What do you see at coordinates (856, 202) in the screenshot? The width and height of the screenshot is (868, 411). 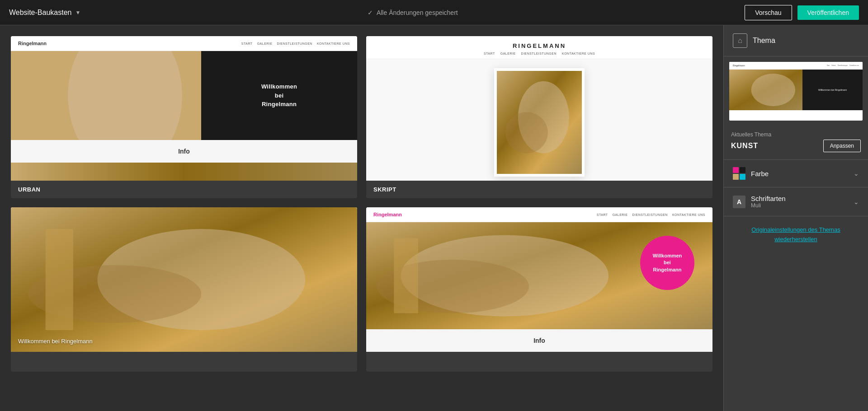 I see `schriftarten-chevron-icon: ⌄` at bounding box center [856, 202].